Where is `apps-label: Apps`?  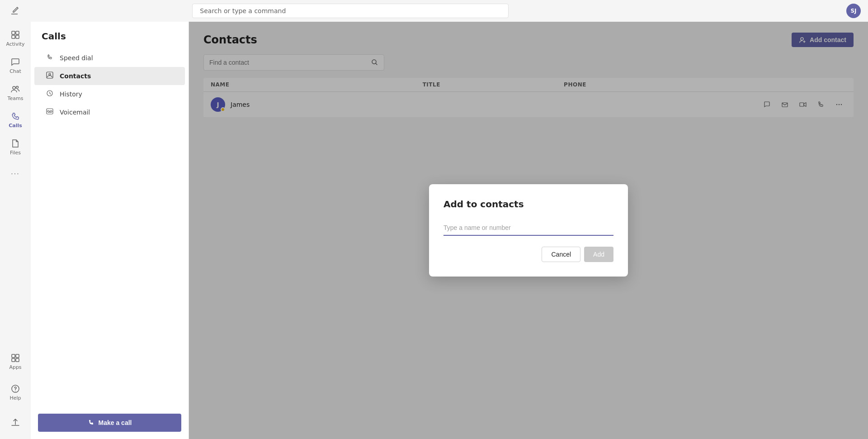 apps-label: Apps is located at coordinates (15, 367).